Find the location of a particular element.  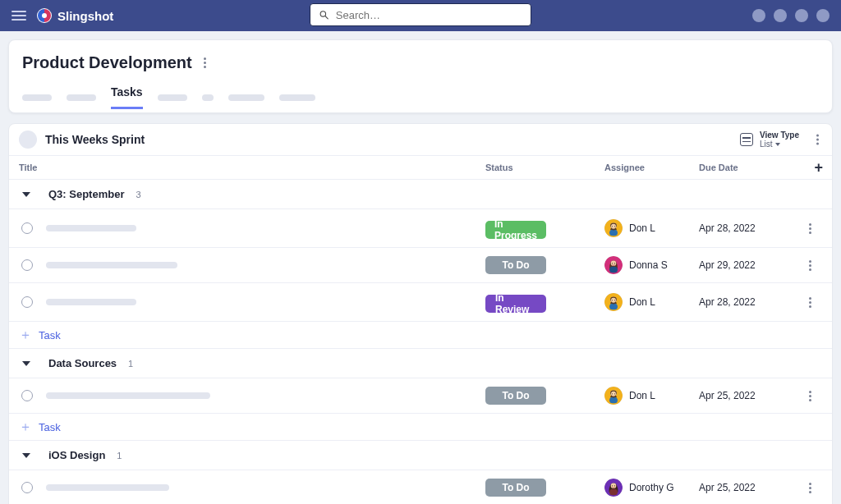

view-type-value: List is located at coordinates (766, 144).